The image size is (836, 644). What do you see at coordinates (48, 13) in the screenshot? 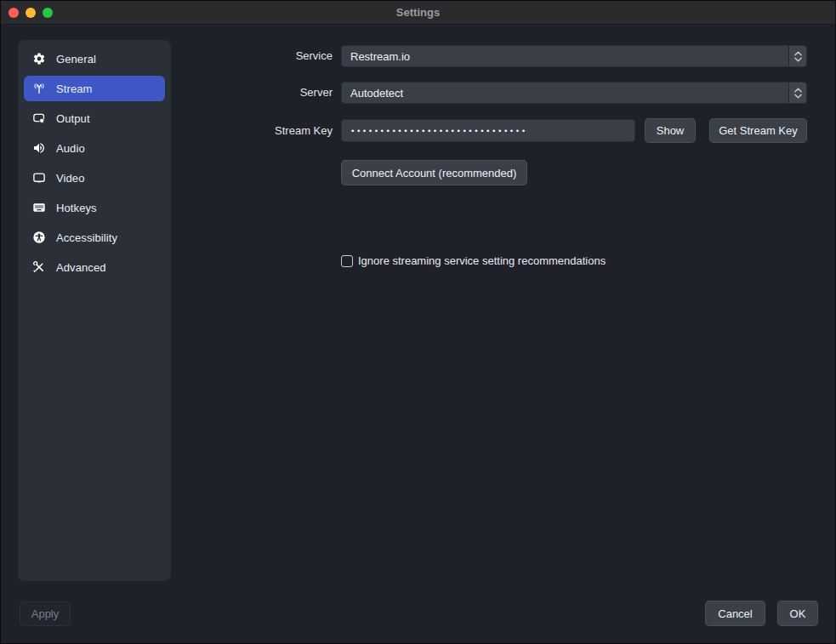
I see `zoom-button` at bounding box center [48, 13].